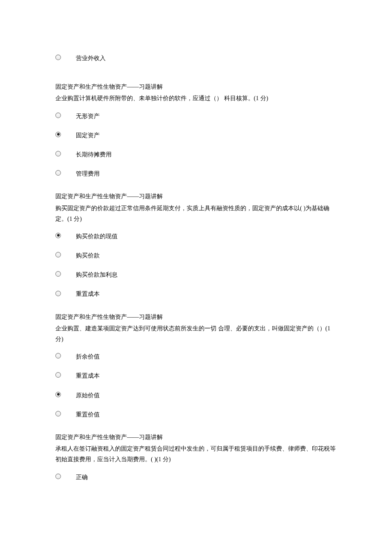 The height and width of the screenshot is (555, 392). I want to click on option-row: 管理费用, so click(196, 173).